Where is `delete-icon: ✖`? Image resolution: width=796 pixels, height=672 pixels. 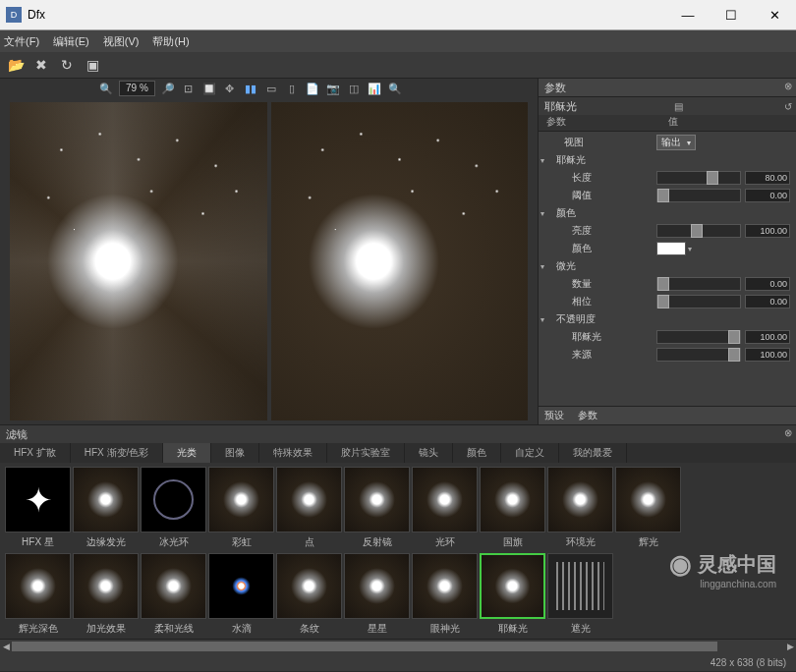 delete-icon: ✖ is located at coordinates (41, 65).